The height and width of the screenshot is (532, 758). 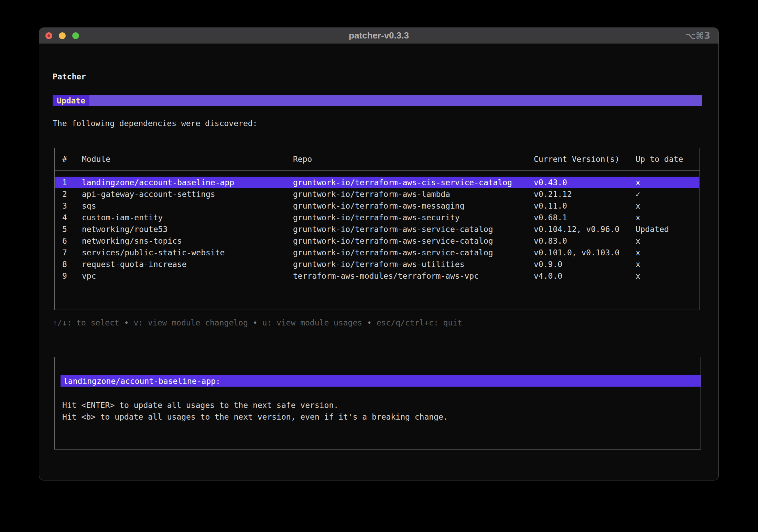 I want to click on help-select: ↑/↓: to select, so click(x=86, y=323).